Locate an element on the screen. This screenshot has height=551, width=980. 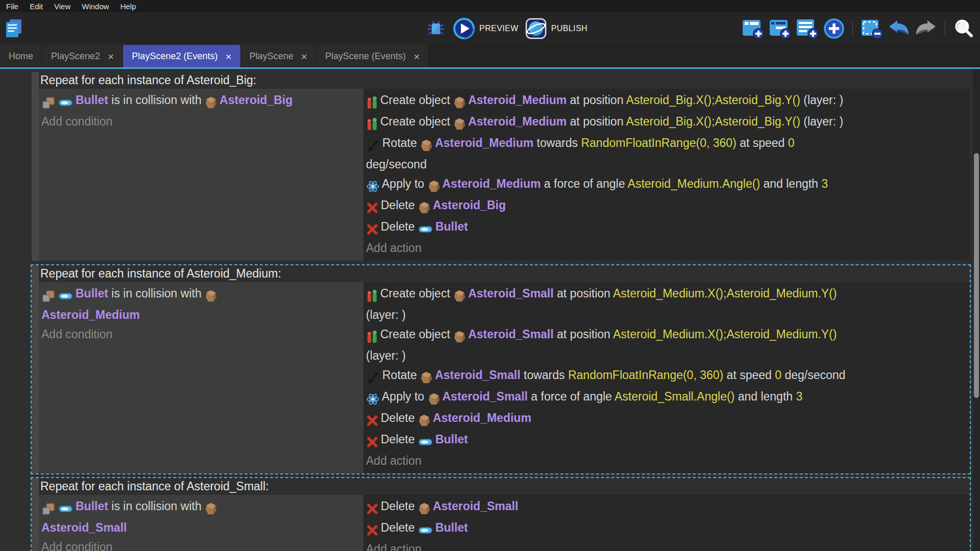
delete-selection-icon is located at coordinates (872, 29).